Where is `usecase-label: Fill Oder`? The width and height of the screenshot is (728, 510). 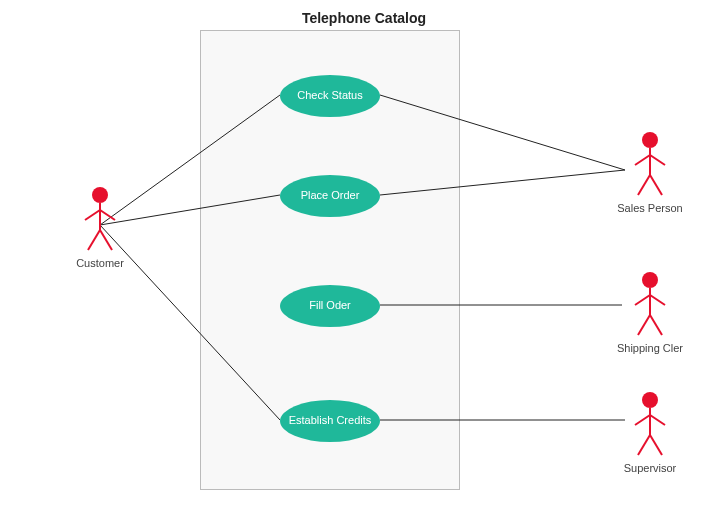 usecase-label: Fill Oder is located at coordinates (330, 306).